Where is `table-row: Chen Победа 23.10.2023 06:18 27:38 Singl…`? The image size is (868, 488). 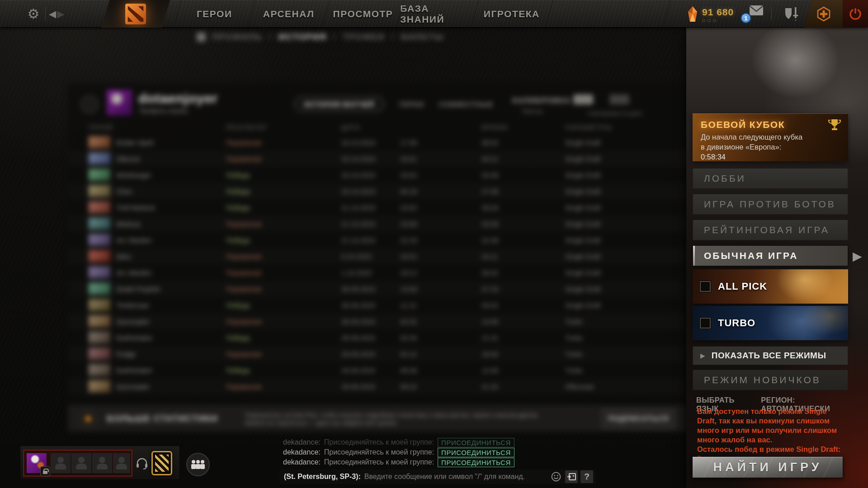
table-row: Chen Победа 23.10.2023 06:18 27:38 Singl… is located at coordinates (377, 191).